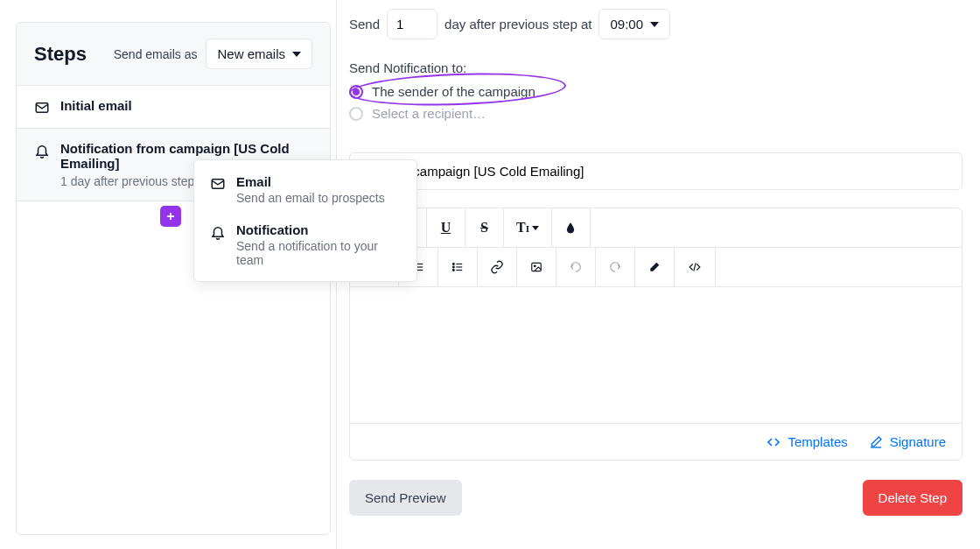 Image resolution: width=980 pixels, height=549 pixels. I want to click on templates-link: Templates, so click(807, 441).